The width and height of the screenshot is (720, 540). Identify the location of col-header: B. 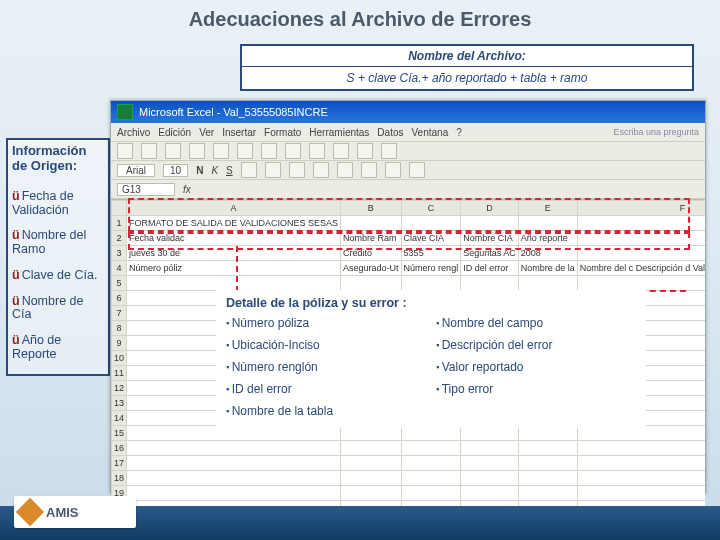
(372, 208).